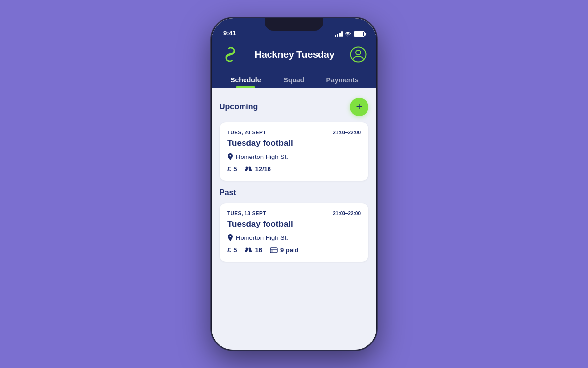  I want to click on signal-icon, so click(339, 34).